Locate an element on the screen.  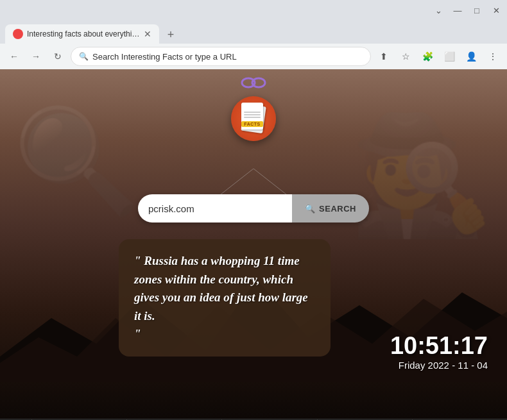
close-quote: " is located at coordinates (137, 333).